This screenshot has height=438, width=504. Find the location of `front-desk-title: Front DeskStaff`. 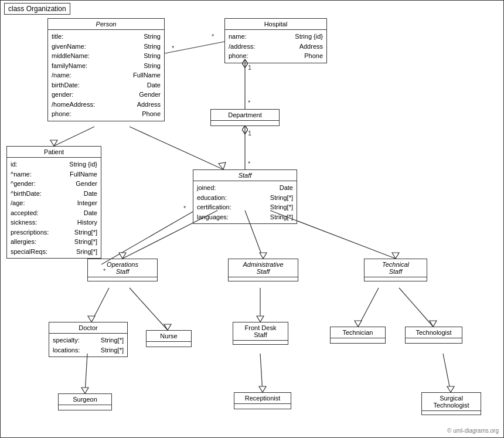

front-desk-title: Front DeskStaff is located at coordinates (260, 332).